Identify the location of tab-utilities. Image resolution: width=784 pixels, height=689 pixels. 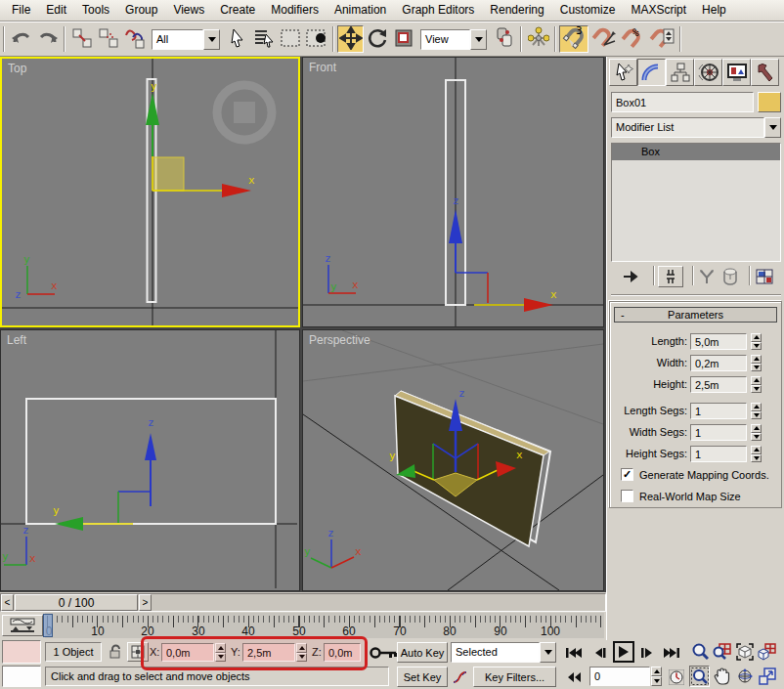
(764, 72).